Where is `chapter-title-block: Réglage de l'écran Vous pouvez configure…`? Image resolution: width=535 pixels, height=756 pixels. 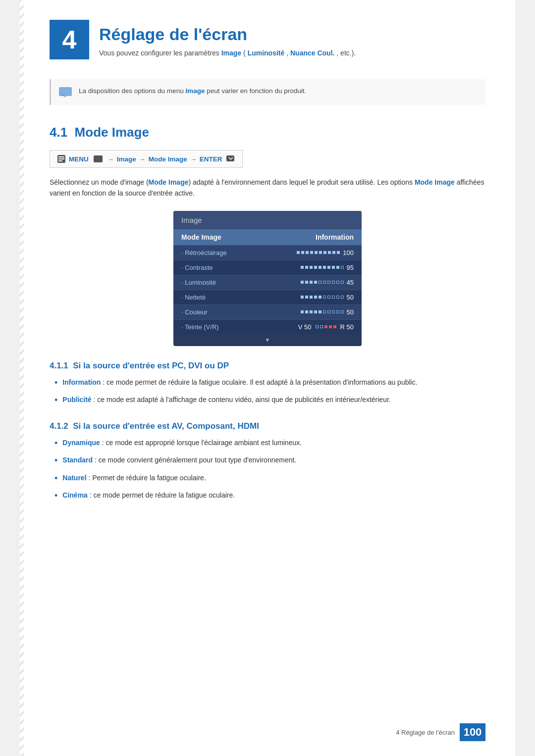
chapter-title-block: Réglage de l'écran Vous pouvez configure… is located at coordinates (227, 39).